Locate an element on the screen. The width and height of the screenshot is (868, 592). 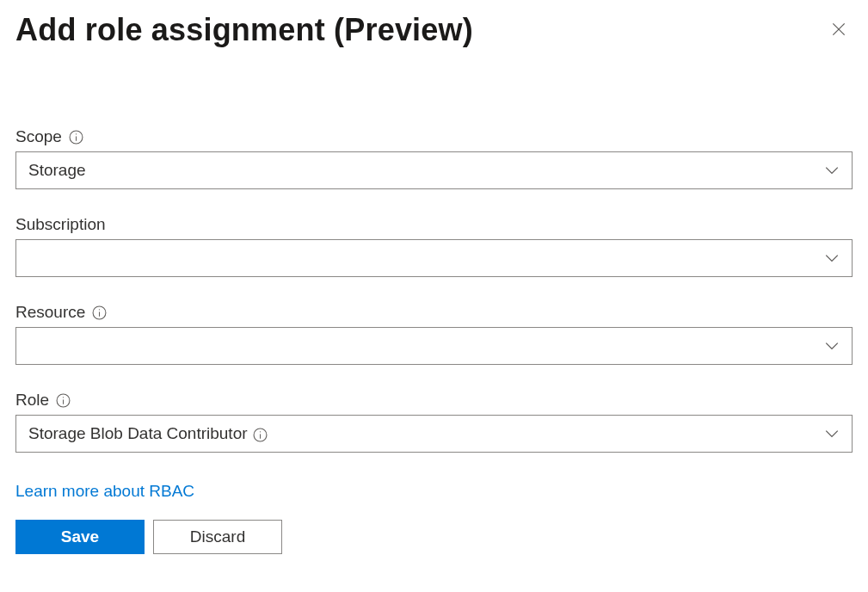
panel-header: Add role assignment (Preview) is located at coordinates (434, 30).